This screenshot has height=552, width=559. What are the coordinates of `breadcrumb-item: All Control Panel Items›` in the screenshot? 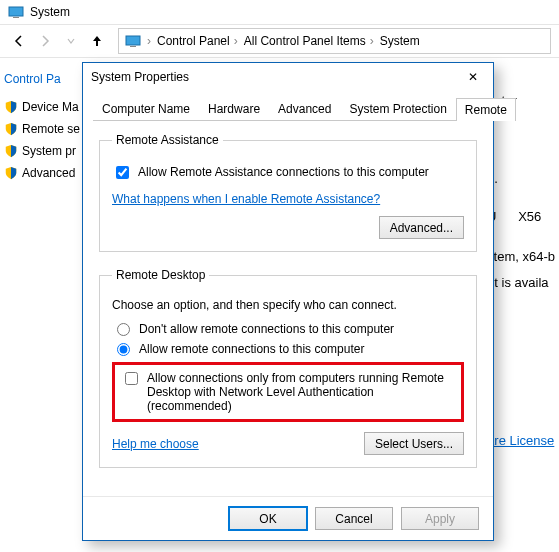 It's located at (309, 41).